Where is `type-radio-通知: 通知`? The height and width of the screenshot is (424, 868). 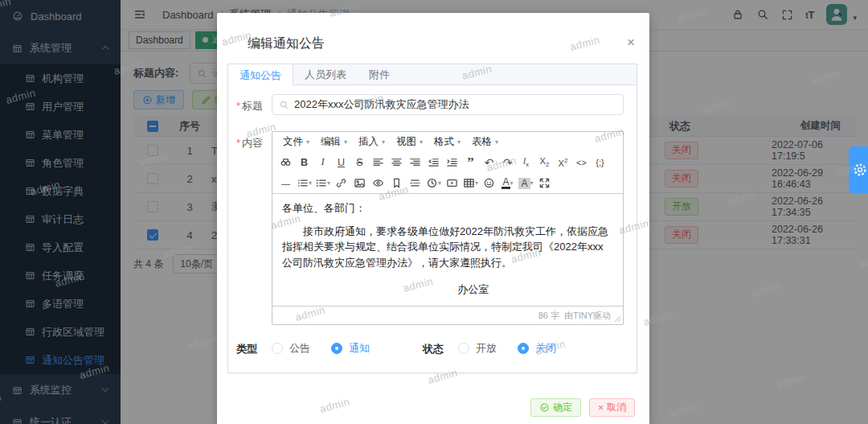
type-radio-通知: 通知 is located at coordinates (350, 348).